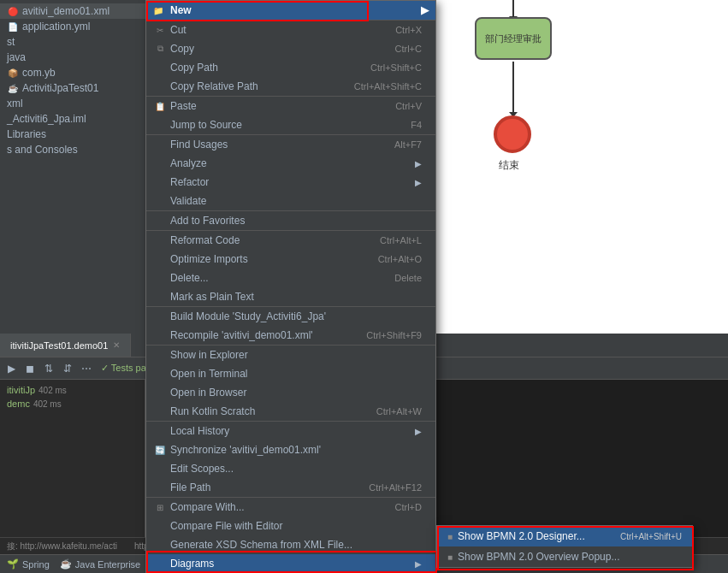 The width and height of the screenshot is (728, 573). I want to click on test-item-2: demc 402 ms, so click(72, 404).